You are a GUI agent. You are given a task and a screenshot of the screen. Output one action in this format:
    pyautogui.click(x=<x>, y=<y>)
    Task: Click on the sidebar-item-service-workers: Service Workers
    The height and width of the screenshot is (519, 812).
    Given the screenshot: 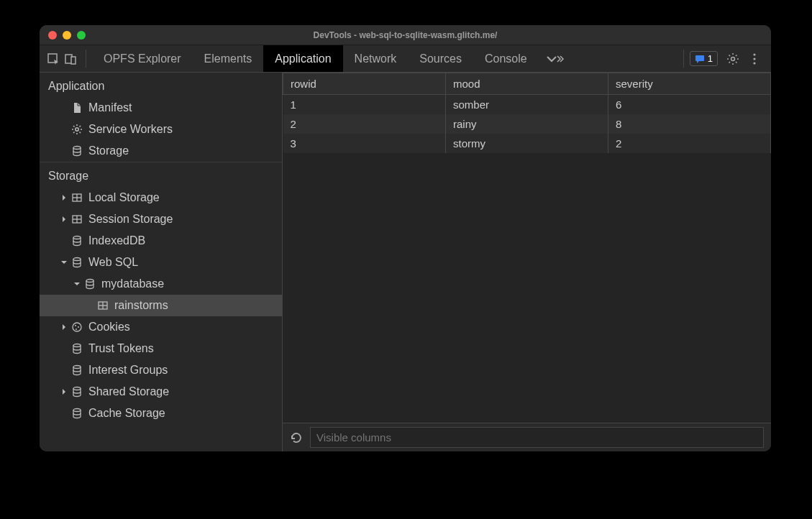 What is the action you would take?
    pyautogui.click(x=161, y=129)
    